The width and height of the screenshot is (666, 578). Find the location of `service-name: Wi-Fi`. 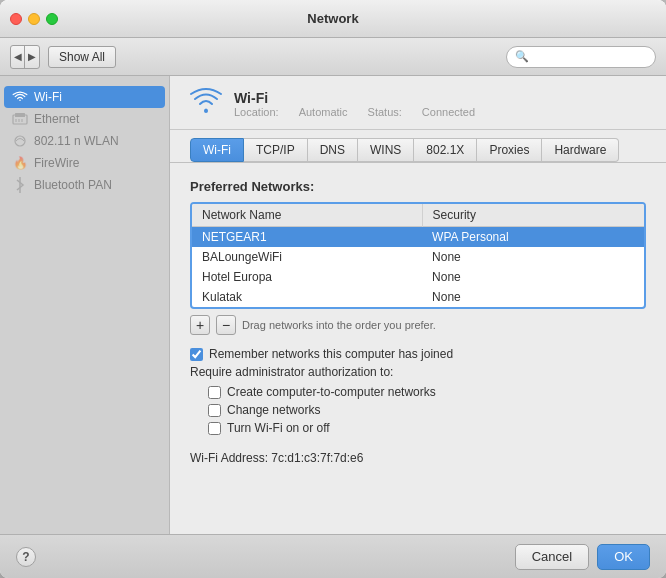

service-name: Wi-Fi is located at coordinates (354, 98).